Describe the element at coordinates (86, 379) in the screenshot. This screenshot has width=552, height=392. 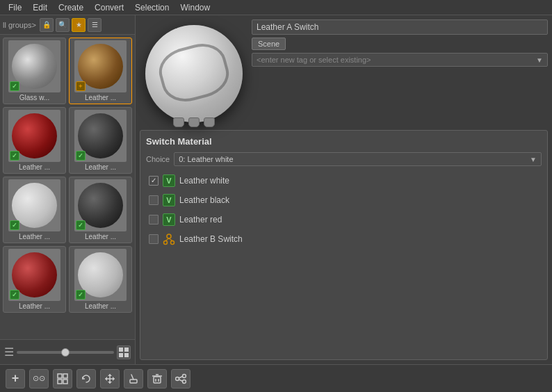
I see `rotate-btn` at that location.